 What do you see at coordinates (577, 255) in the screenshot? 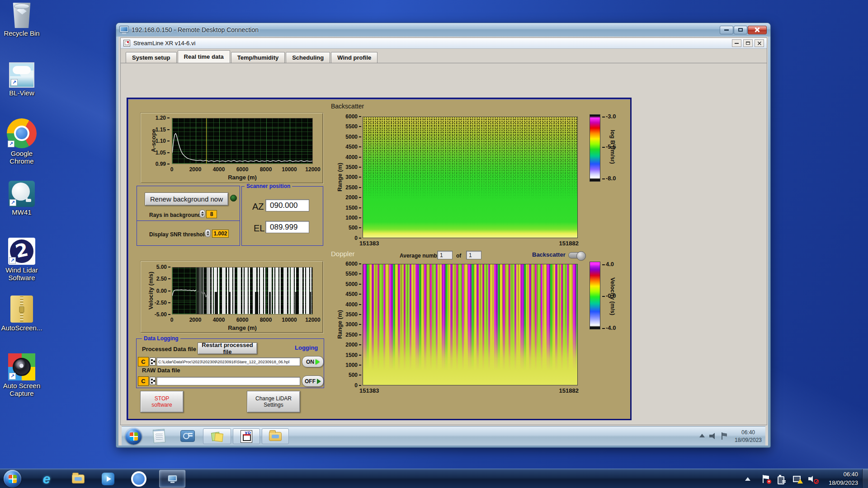
I see `backscatter-toggle` at bounding box center [577, 255].